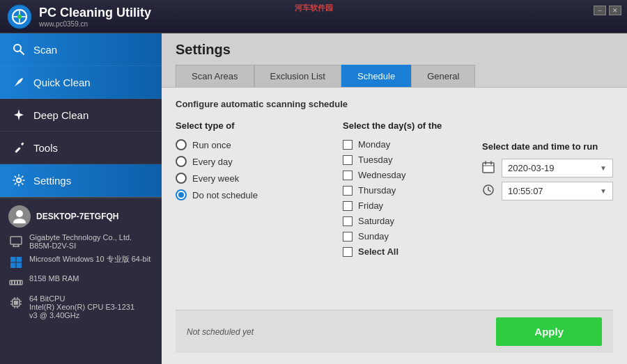  I want to click on date-arrow: ▼, so click(603, 168).